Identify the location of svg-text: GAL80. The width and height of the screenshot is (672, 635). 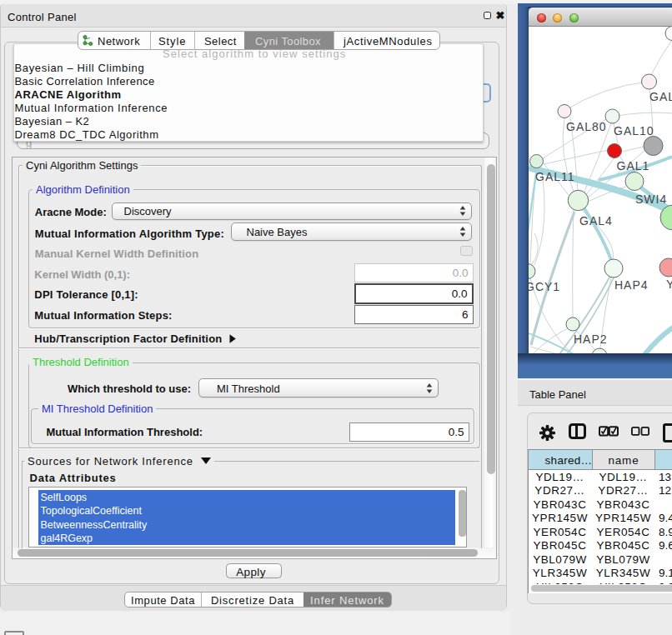
(587, 127).